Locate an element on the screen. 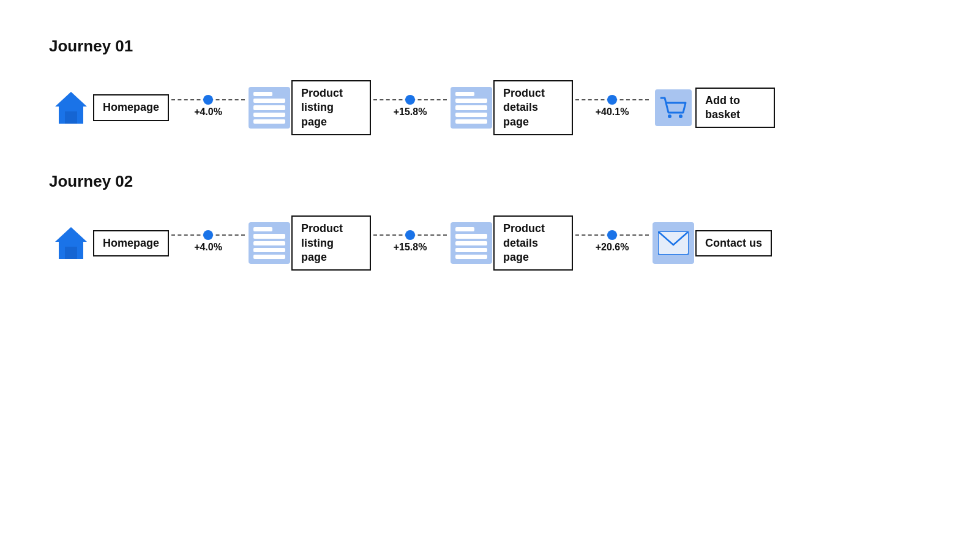 This screenshot has height=535, width=980. product-details-2-label: Product details page is located at coordinates (533, 243).